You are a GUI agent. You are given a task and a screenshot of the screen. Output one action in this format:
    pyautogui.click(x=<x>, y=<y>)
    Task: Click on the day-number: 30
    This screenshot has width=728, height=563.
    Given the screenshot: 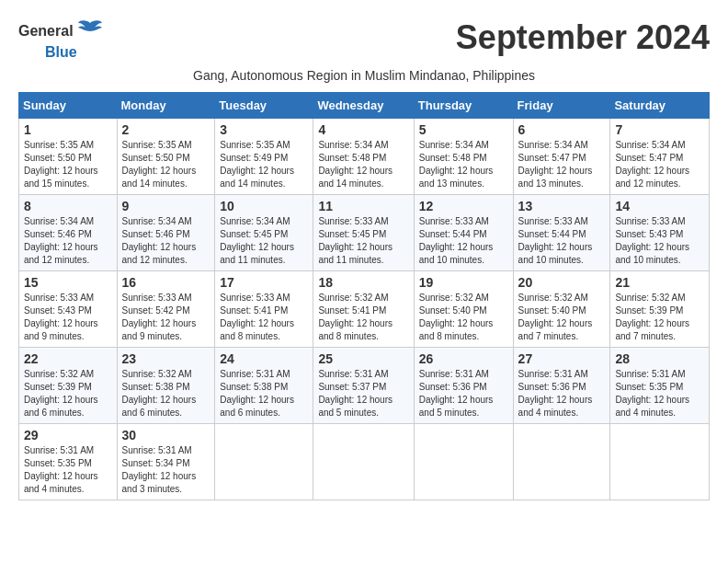 What is the action you would take?
    pyautogui.click(x=166, y=435)
    